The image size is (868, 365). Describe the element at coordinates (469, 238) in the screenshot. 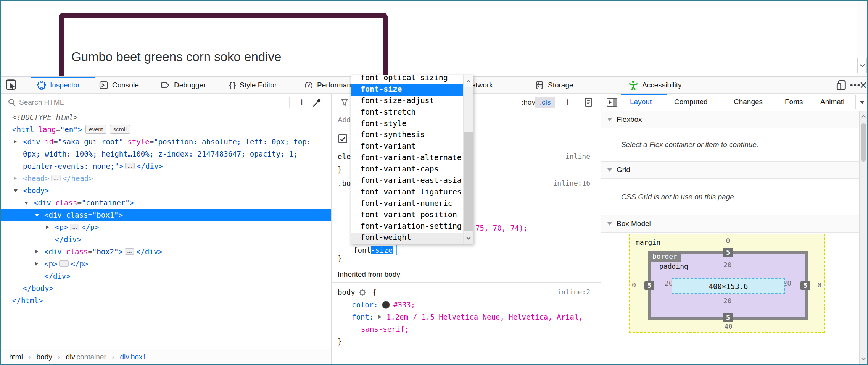

I see `popup-scroll-down-button` at that location.